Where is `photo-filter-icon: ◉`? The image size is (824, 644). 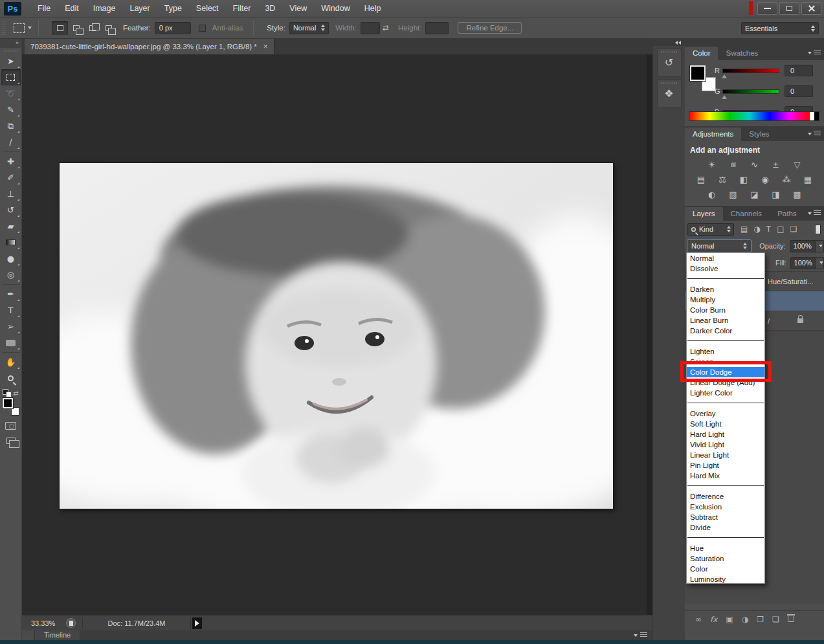
photo-filter-icon: ◉ is located at coordinates (765, 180).